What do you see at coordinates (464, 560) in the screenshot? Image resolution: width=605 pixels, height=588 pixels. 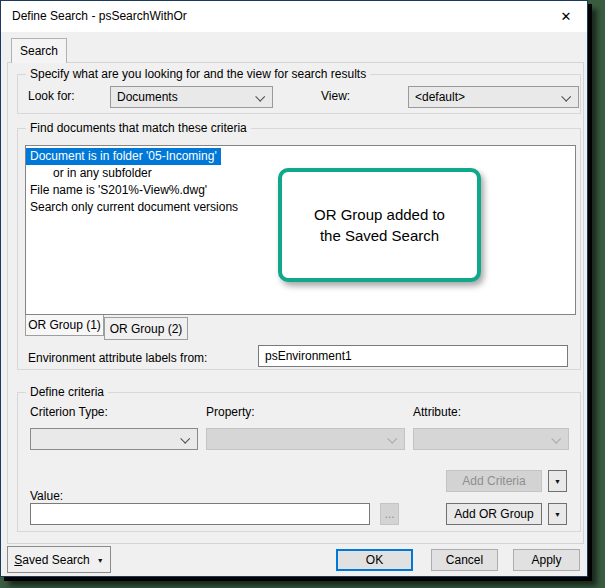 I see `cancel-button: Cancel` at bounding box center [464, 560].